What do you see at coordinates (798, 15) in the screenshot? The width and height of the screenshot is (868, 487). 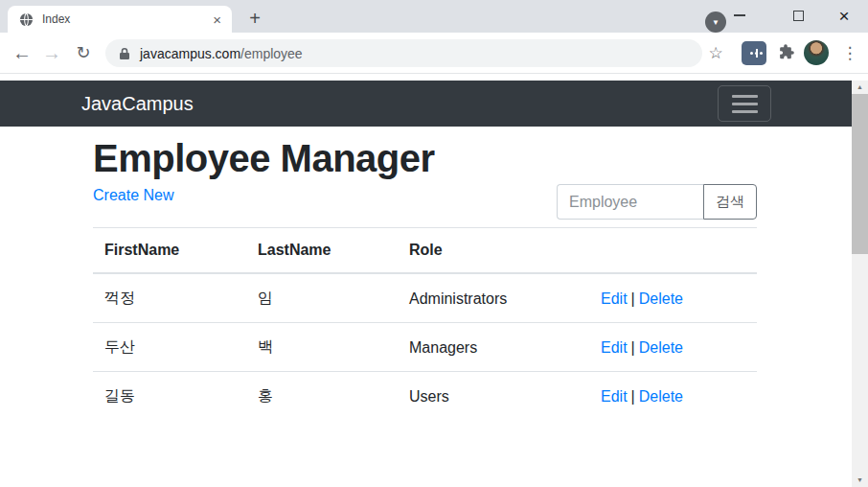 I see `window-maximize-button` at bounding box center [798, 15].